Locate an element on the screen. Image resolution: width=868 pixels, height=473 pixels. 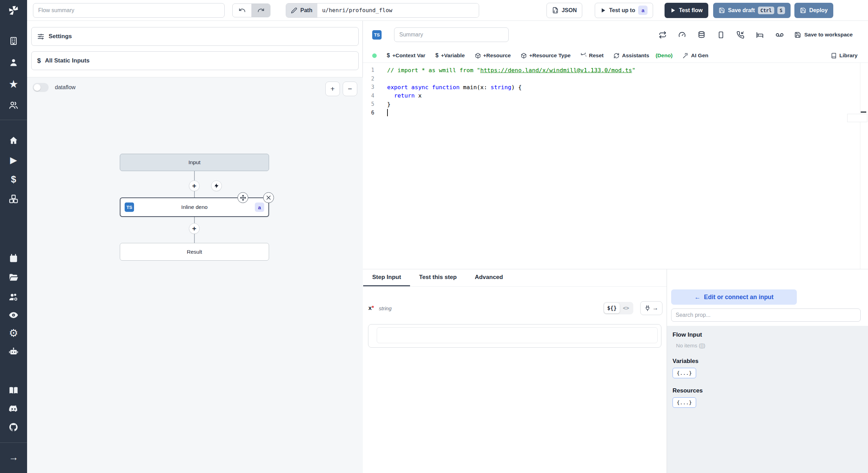
argument-value-input is located at coordinates (517, 335).